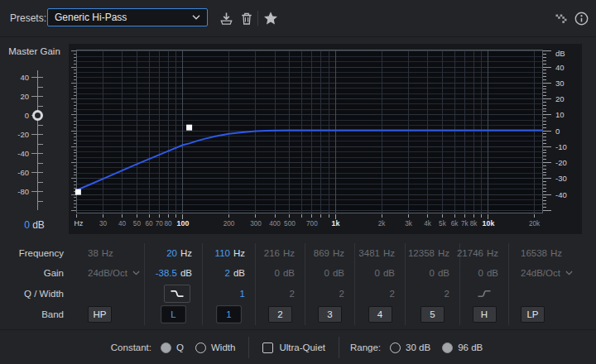 The height and width of the screenshot is (364, 596). Describe the element at coordinates (545, 314) in the screenshot. I see `band-cell-lp: LP` at that location.